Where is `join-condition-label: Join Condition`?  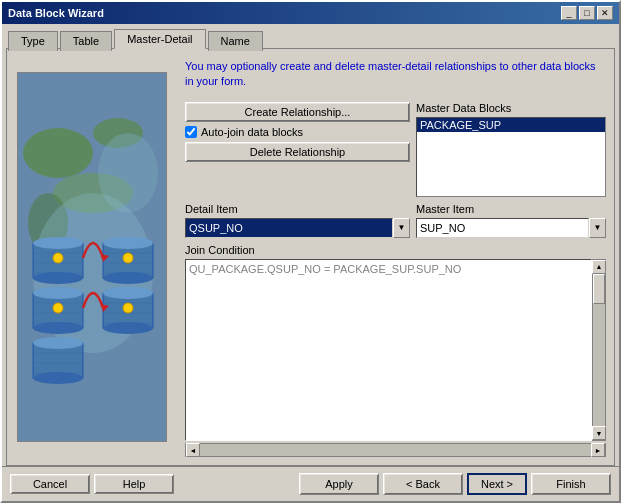
join-condition-label: Join Condition is located at coordinates (396, 250).